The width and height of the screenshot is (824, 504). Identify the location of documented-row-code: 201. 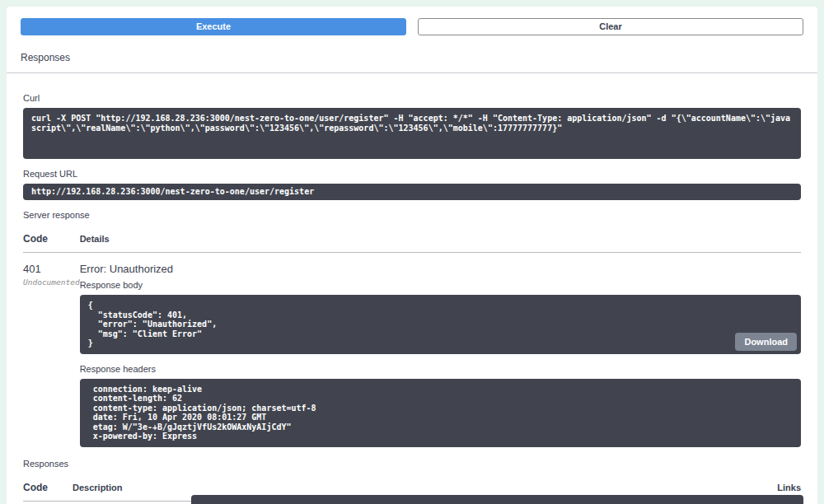
(48, 502).